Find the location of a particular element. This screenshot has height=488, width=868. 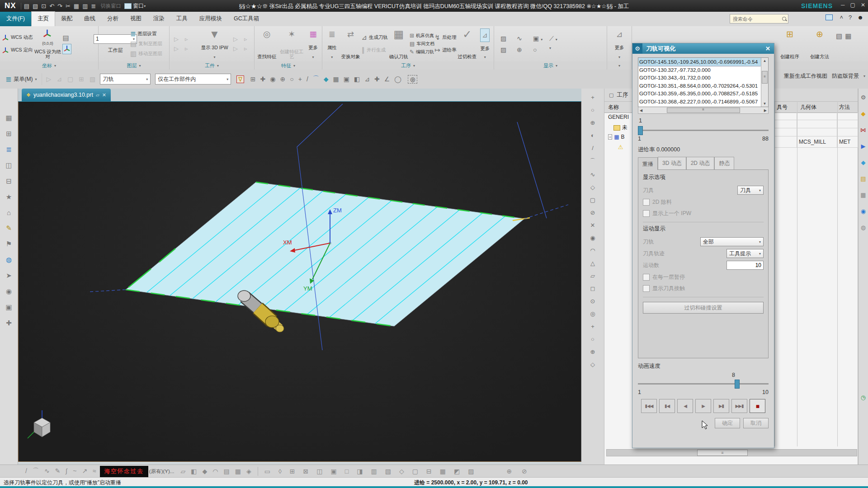

tab-render: 渲染 is located at coordinates (159, 19).